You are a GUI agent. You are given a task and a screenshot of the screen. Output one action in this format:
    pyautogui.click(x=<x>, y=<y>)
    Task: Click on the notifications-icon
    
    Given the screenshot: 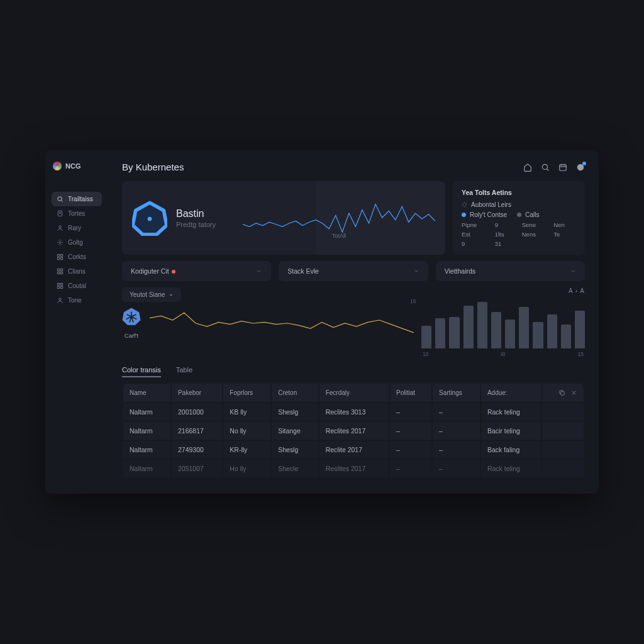 What is the action you would take?
    pyautogui.click(x=580, y=167)
    